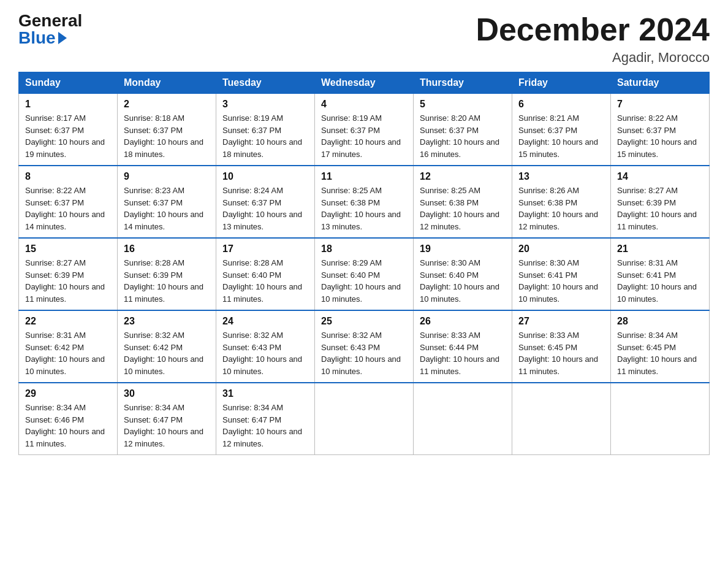  Describe the element at coordinates (364, 274) in the screenshot. I see `calendar-week-row: 15 Sunrise: 8:27 AM Sunset: 6:39 PM Dayl…` at that location.